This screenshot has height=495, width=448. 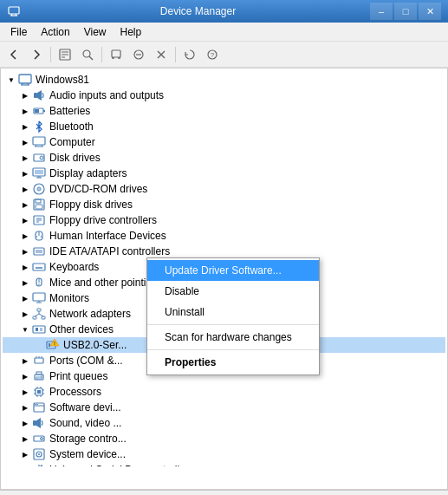 I want to click on software-icon, so click(x=39, y=407).